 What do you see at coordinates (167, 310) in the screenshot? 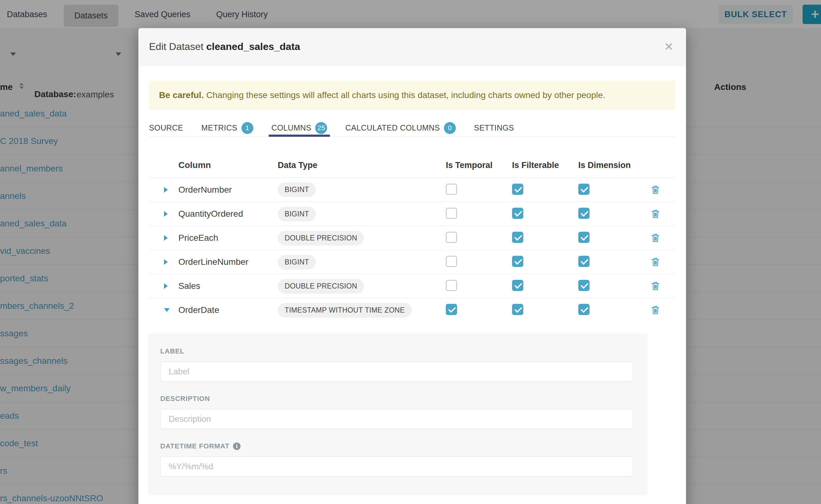
I see `caret-down-icon` at bounding box center [167, 310].